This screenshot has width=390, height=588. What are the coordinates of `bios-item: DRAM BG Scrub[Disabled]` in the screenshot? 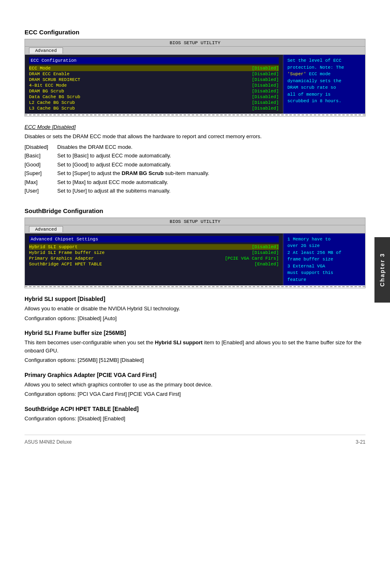 It's located at (154, 91).